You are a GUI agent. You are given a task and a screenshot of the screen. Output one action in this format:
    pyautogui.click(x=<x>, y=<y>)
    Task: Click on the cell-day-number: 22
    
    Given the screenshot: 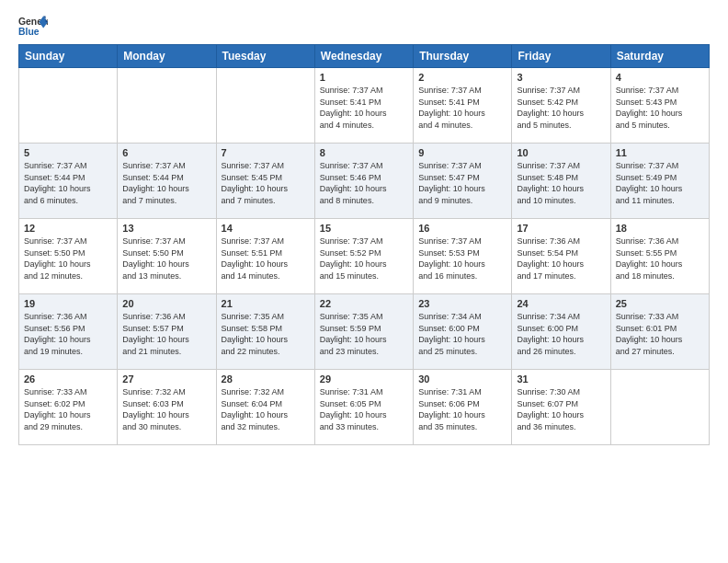 What is the action you would take?
    pyautogui.click(x=364, y=304)
    